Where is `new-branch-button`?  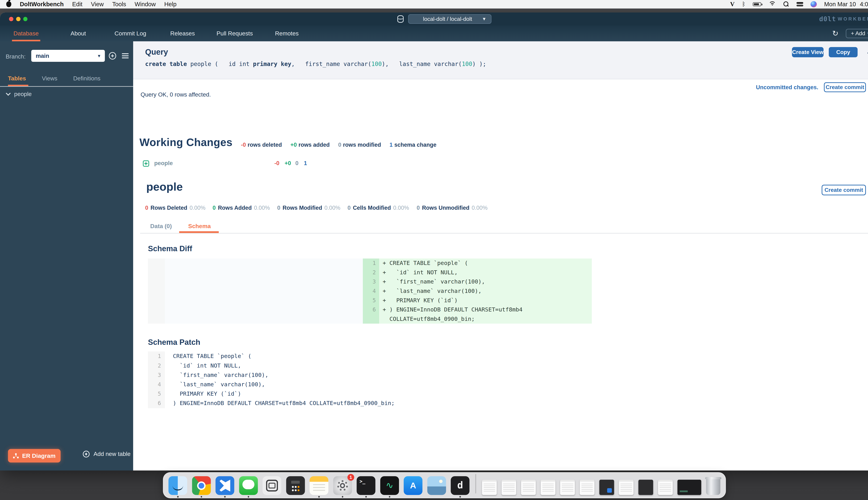 new-branch-button is located at coordinates (113, 56).